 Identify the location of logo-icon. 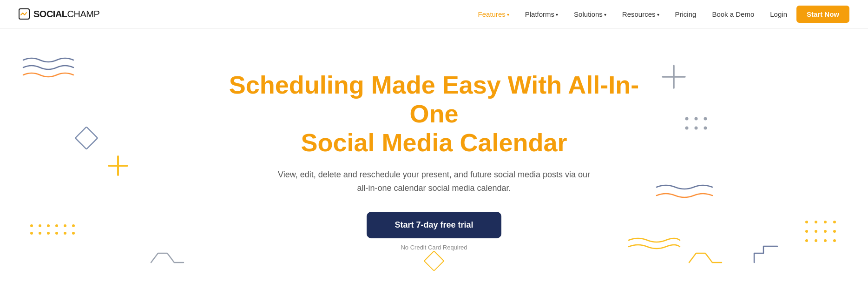
(25, 14).